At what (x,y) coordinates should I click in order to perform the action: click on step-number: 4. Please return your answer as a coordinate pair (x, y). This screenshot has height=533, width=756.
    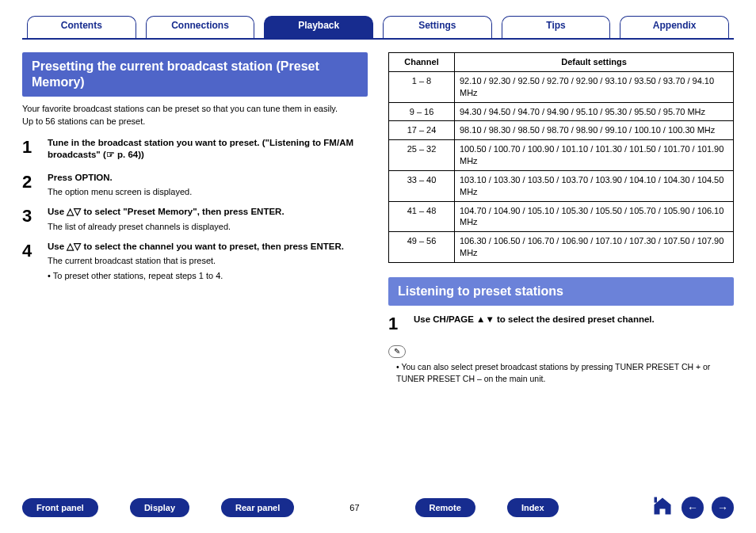
    Looking at the image, I should click on (29, 261).